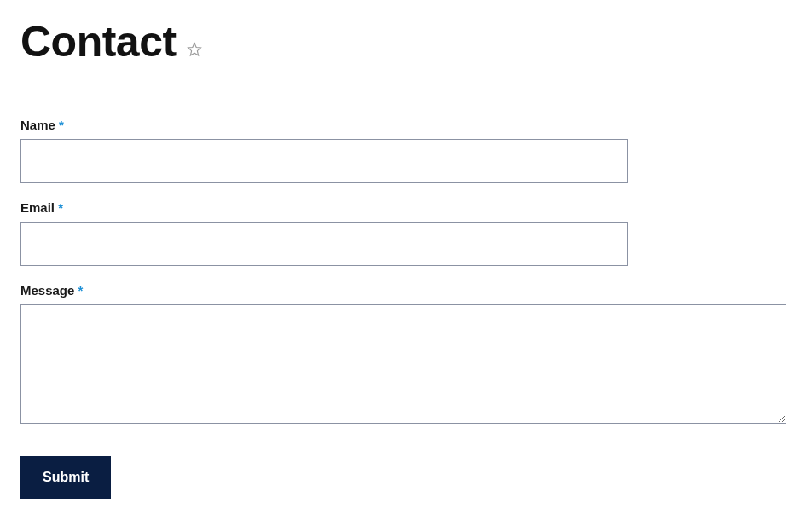 The width and height of the screenshot is (806, 532). I want to click on name-field: Name *, so click(403, 150).